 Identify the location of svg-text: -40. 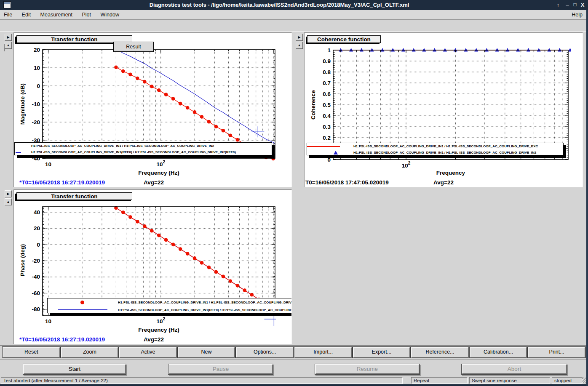
(36, 277).